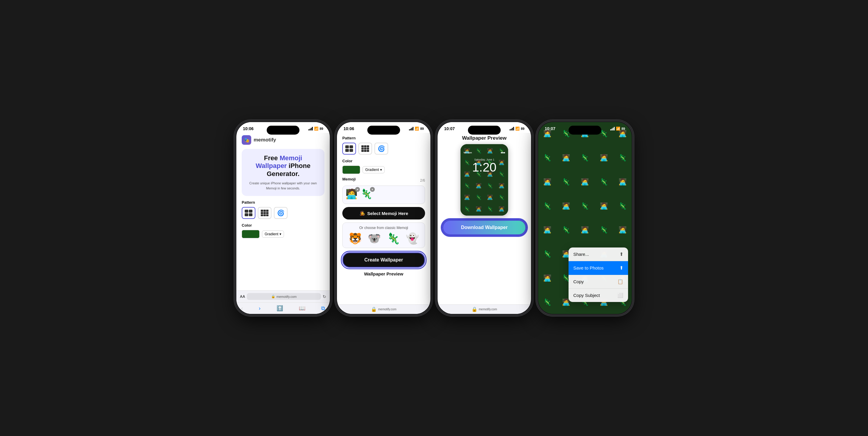 The height and width of the screenshot is (436, 868). What do you see at coordinates (517, 129) in the screenshot?
I see `status-icons-3: 📶 89` at bounding box center [517, 129].